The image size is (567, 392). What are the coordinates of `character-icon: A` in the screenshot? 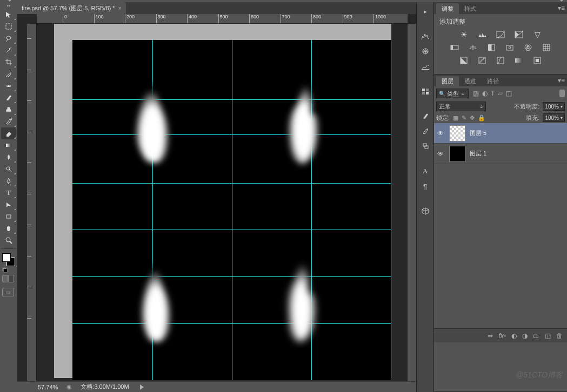 It's located at (425, 171).